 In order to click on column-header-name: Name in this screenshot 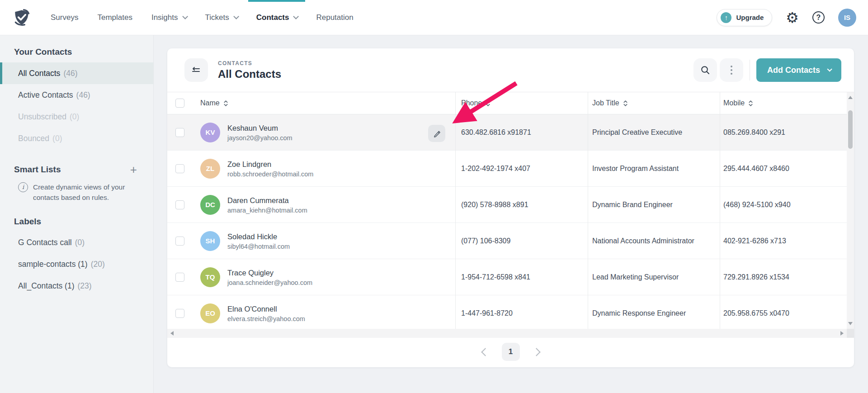, I will do `click(214, 103)`.